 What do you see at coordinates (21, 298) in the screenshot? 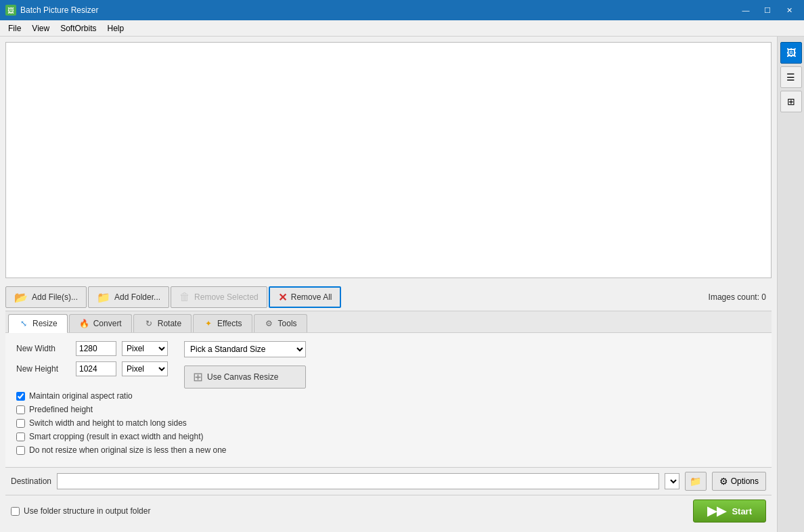
I see `folder-open-icon: 📂` at bounding box center [21, 298].